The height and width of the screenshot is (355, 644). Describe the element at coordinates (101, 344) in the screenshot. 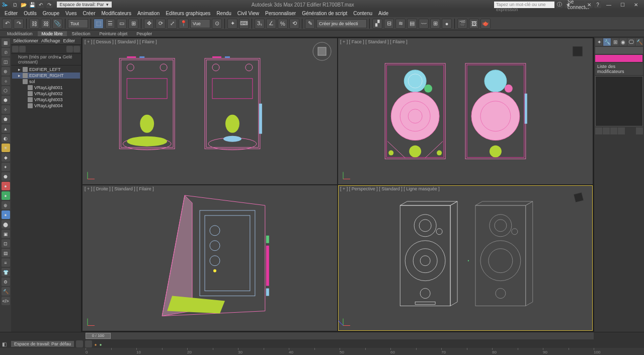

I see `key-tangent-icon: ⬥` at that location.